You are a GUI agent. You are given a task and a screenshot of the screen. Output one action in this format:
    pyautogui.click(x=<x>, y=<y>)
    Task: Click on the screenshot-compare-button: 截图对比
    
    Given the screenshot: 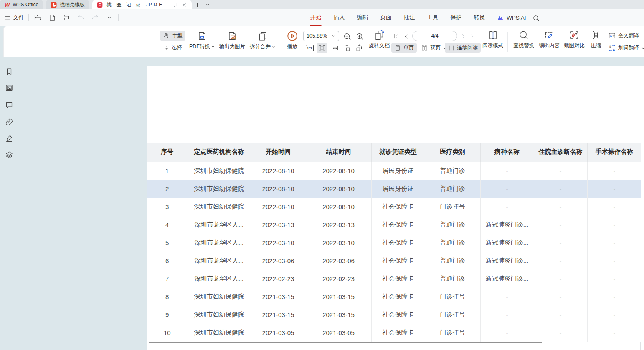 What is the action you would take?
    pyautogui.click(x=574, y=39)
    